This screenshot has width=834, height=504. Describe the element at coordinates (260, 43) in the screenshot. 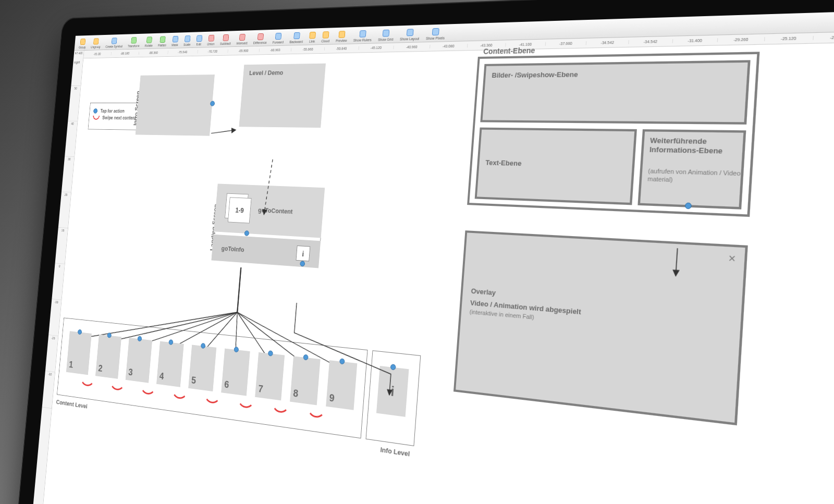

I see `toolbar-label: Difference` at that location.